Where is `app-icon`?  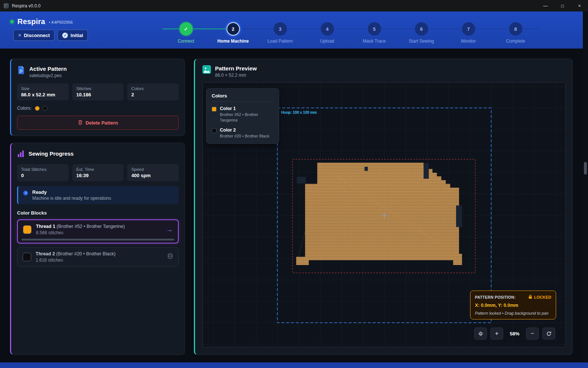
app-icon is located at coordinates (6, 6).